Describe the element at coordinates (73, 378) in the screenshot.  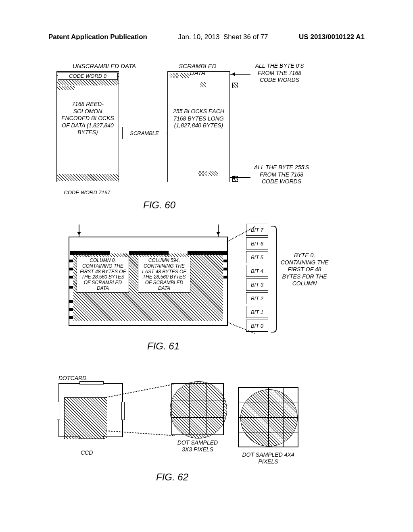
I see `dotcard-label: DOTCARD` at that location.